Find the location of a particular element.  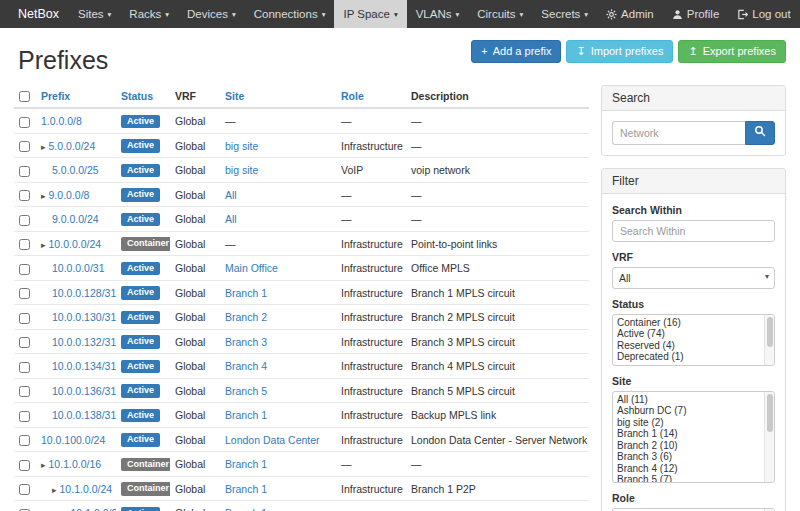

prefix-link: 10.1.0.0/24 is located at coordinates (86, 489).